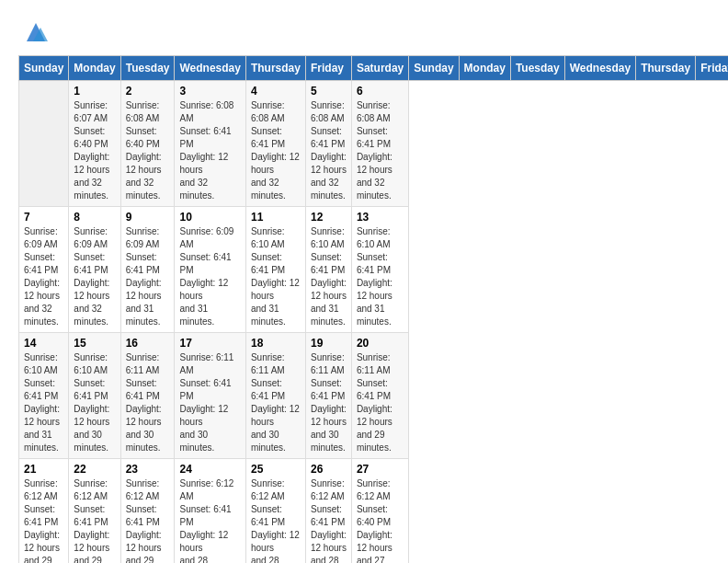  Describe the element at coordinates (44, 511) in the screenshot. I see `calendar-cell: 21Sunrise: 6:12 AM Sunset: 6:41 PM Dayli…` at that location.